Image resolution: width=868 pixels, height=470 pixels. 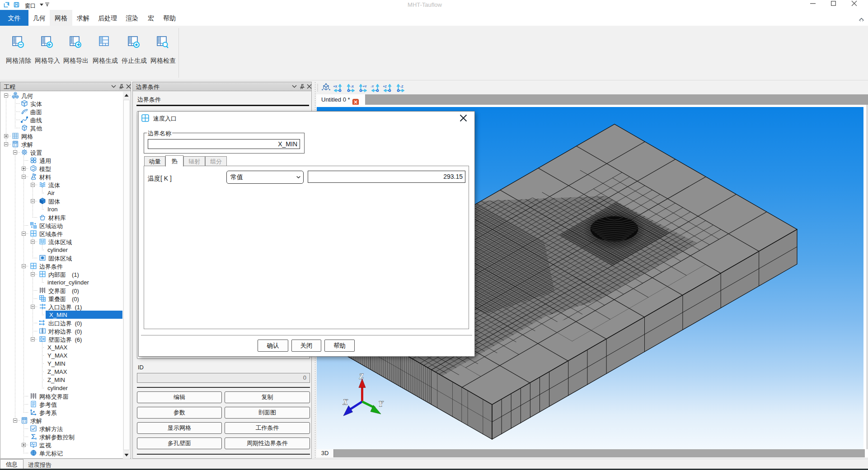 What do you see at coordinates (372, 87) in the screenshot?
I see `svg-text: -Y` at bounding box center [372, 87].